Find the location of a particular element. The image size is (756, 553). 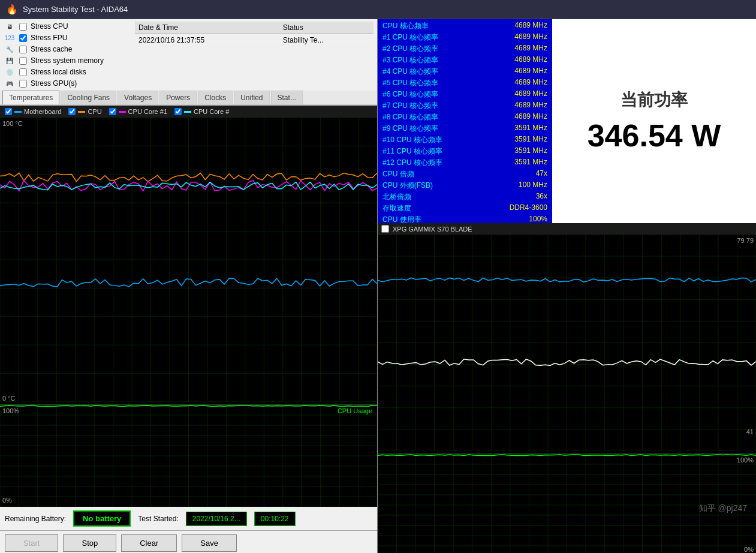

stress-cpu-item: 🖥 Stress CPU is located at coordinates (68, 26).